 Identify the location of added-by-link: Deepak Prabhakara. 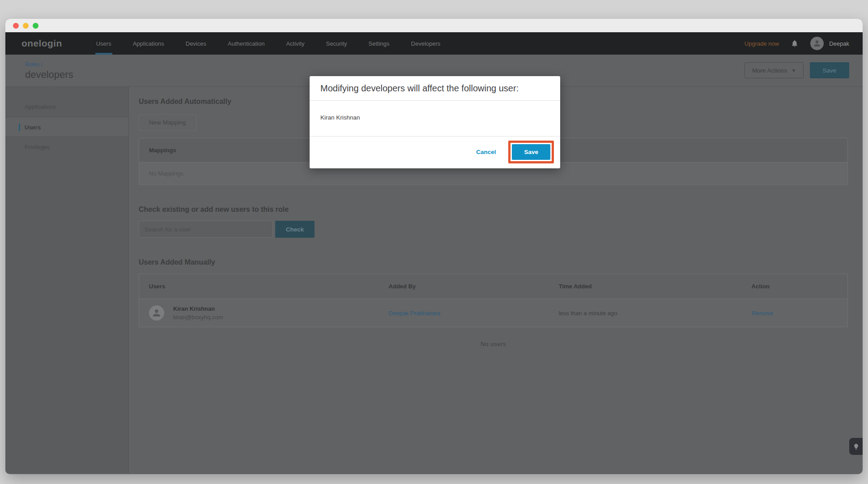
(474, 313).